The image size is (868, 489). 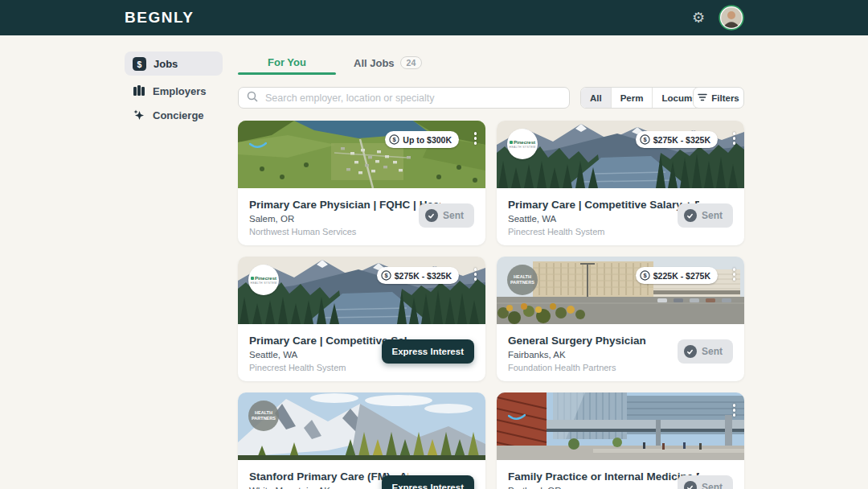 What do you see at coordinates (604, 204) in the screenshot?
I see `job-title: Primary Care | Competitive Salary + PSLF…` at bounding box center [604, 204].